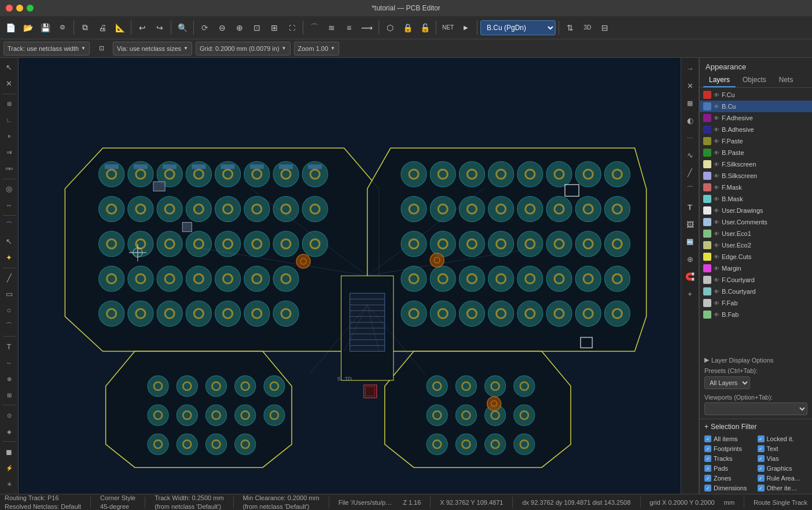  Describe the element at coordinates (142, 28) in the screenshot. I see `undo-button: ↩` at that location.